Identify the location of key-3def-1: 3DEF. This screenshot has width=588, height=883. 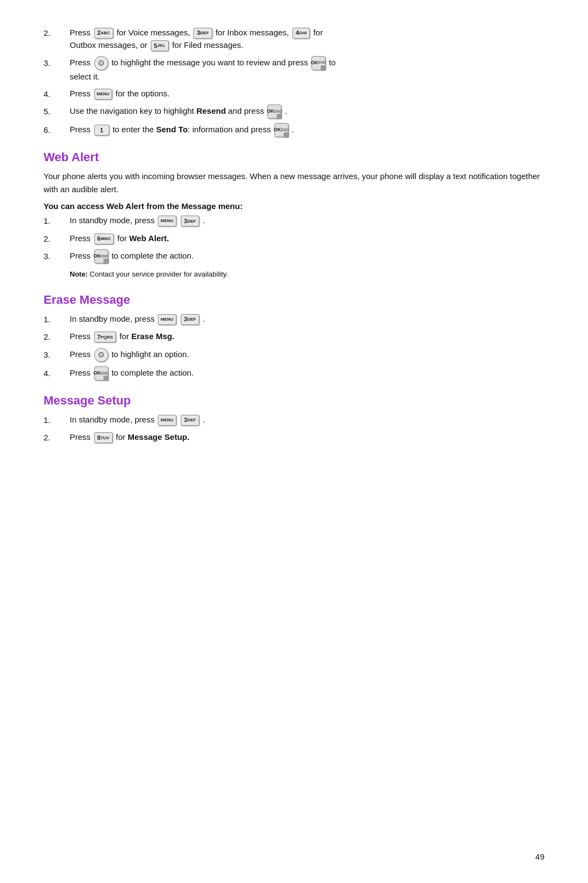
(203, 33).